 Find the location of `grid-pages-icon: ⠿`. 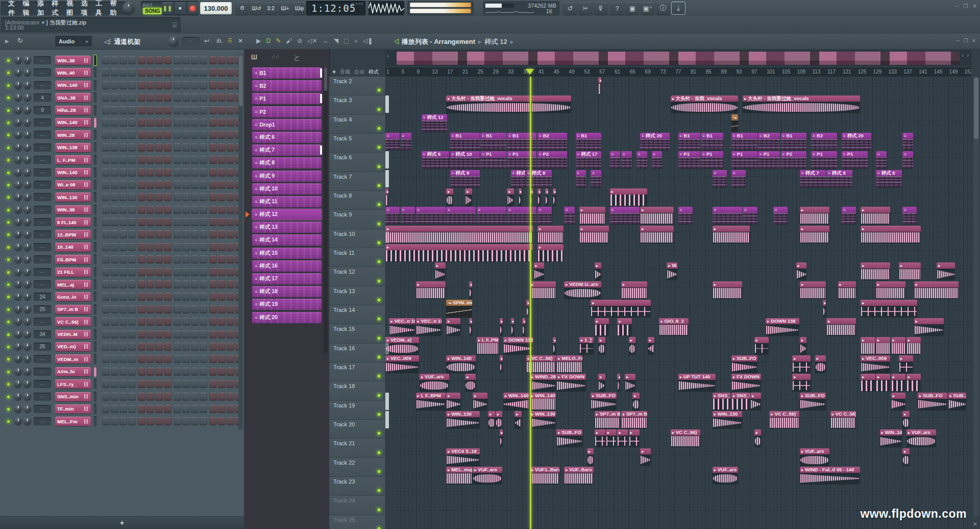

grid-pages-icon: ⠿ is located at coordinates (230, 41).